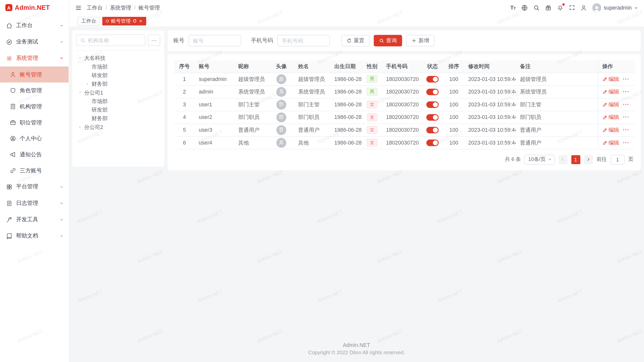 This screenshot has width=644, height=362. I want to click on sidebar-item-4: 角色管理, so click(34, 90).